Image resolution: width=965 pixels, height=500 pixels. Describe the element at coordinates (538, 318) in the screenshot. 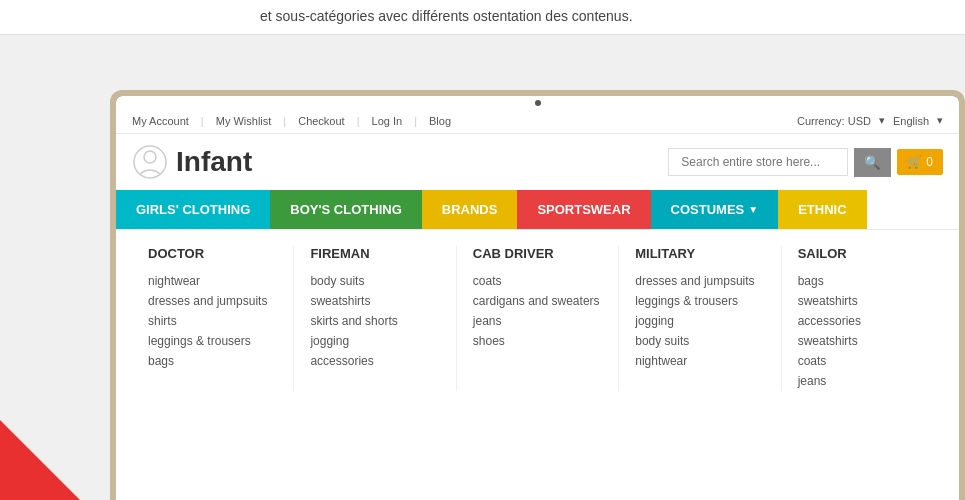

I see `dropdown-col-cabdriver: CAB DRIVER coats cardigans and sweaters …` at that location.